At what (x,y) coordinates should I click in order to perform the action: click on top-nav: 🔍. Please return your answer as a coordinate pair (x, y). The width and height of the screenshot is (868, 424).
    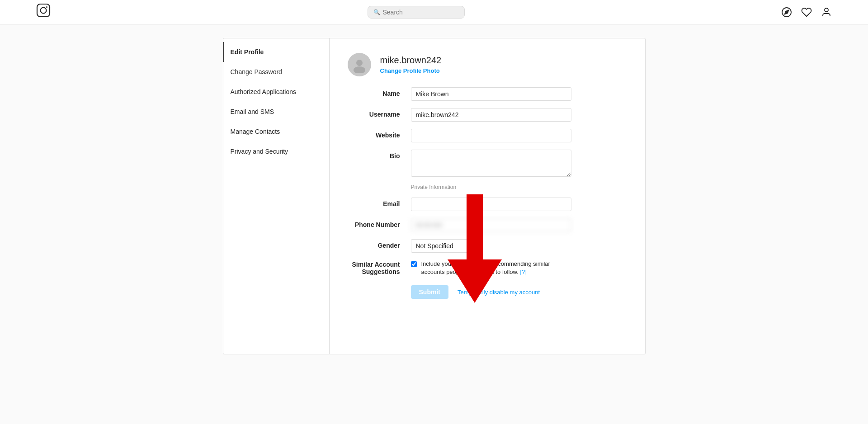
    Looking at the image, I should click on (434, 12).